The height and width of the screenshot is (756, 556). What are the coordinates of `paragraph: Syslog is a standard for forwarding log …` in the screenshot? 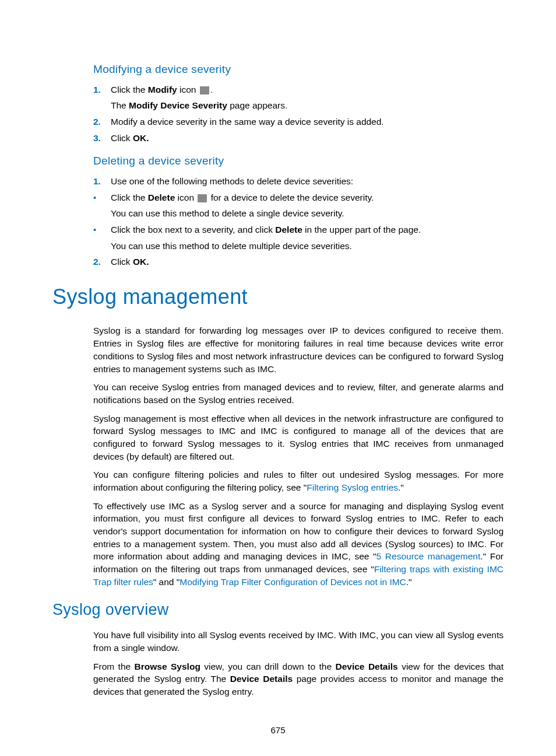 It's located at (298, 350).